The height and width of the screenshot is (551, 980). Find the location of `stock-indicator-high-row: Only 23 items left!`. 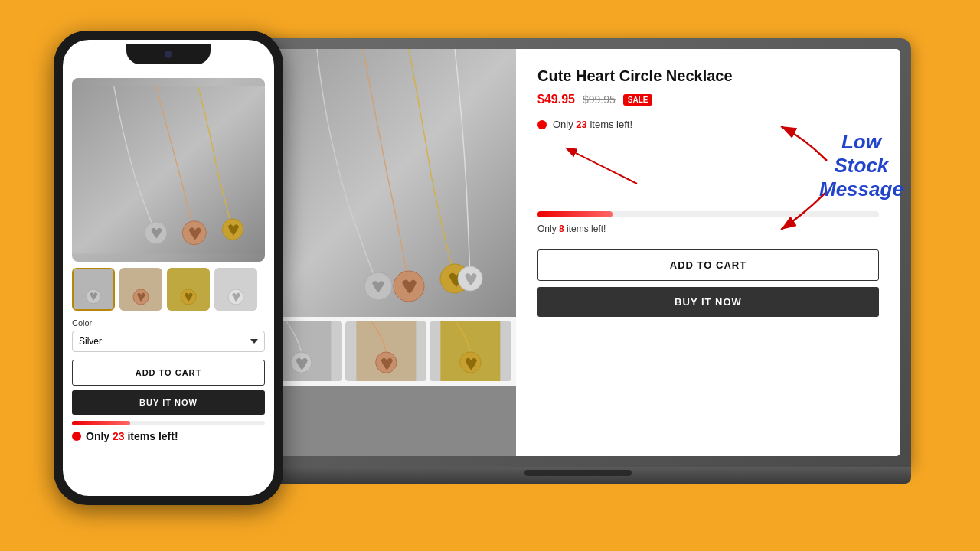

stock-indicator-high-row: Only 23 items left! is located at coordinates (708, 124).